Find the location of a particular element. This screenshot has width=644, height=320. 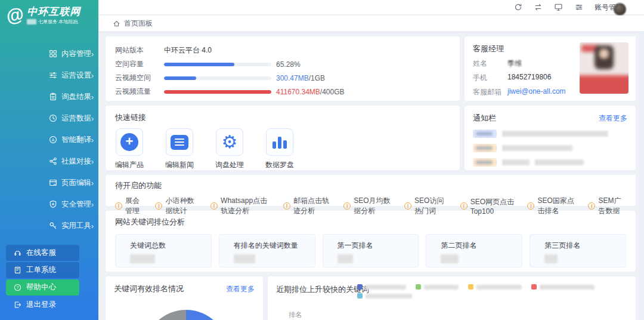

pending-feature: !SEO国家点击排名 is located at coordinates (551, 206).